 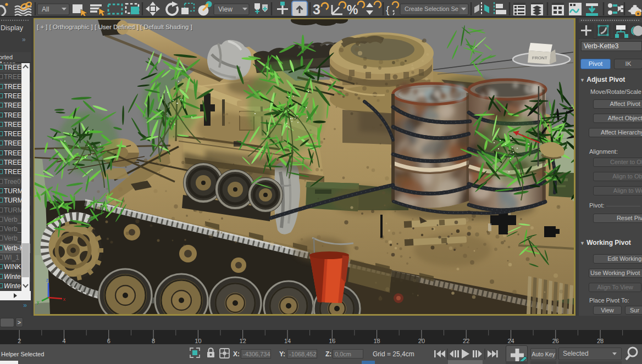 I want to click on svg-text: 4, so click(x=64, y=341).